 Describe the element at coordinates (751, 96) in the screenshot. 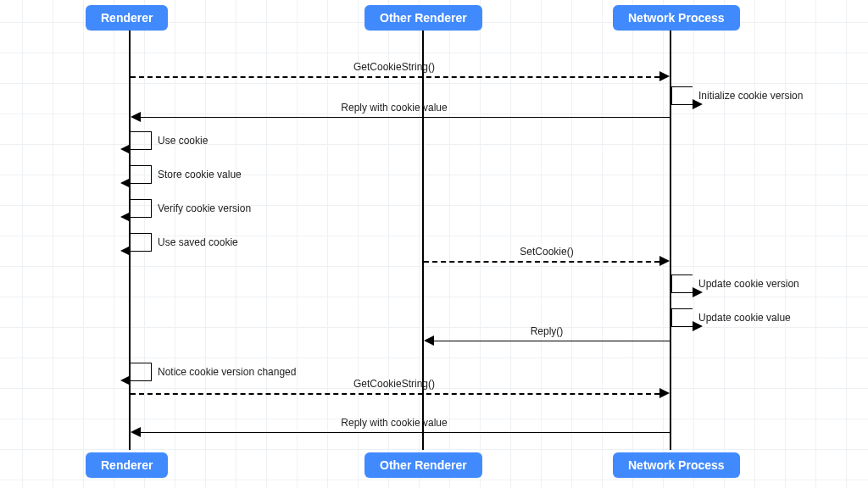

I see `self-label: Initialize cookie version` at that location.